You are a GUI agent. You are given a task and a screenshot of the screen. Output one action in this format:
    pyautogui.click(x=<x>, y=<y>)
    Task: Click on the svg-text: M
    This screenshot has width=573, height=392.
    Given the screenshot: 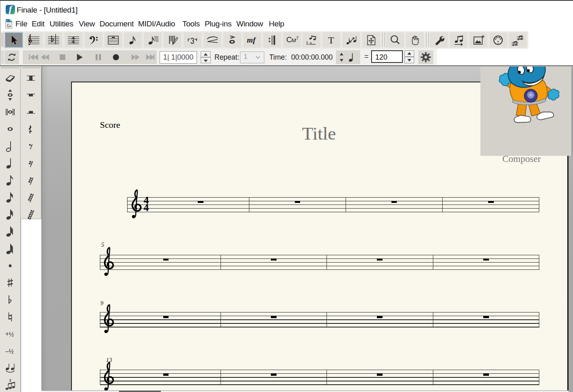 What is the action you would take?
    pyautogui.click(x=294, y=41)
    